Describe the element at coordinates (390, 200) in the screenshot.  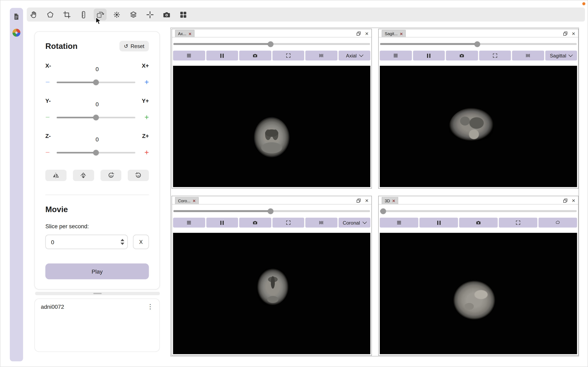
I see `threed-tab: 3D ×` at that location.